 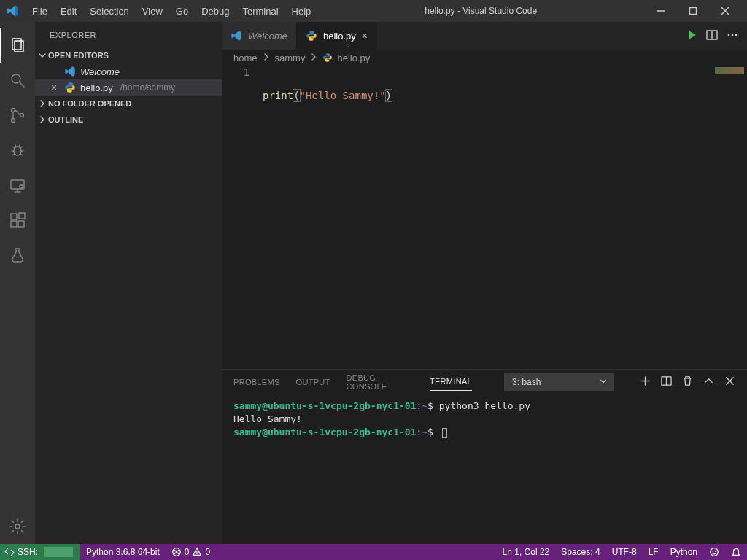 I want to click on chevron-down-icon, so click(x=603, y=382).